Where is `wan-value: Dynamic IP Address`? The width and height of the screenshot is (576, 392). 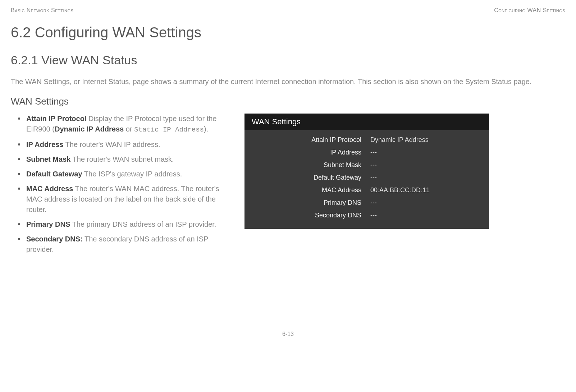 wan-value: Dynamic IP Address is located at coordinates (426, 140).